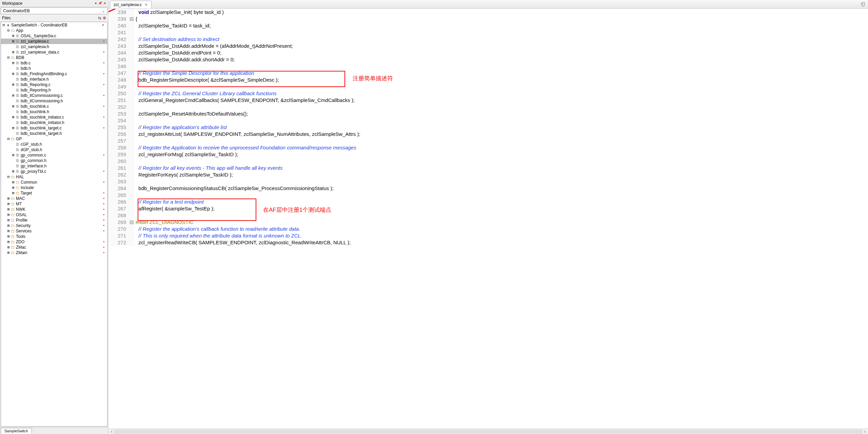  Describe the element at coordinates (54, 63) in the screenshot. I see `tree-item: ⊞🗎bdb.c•` at that location.